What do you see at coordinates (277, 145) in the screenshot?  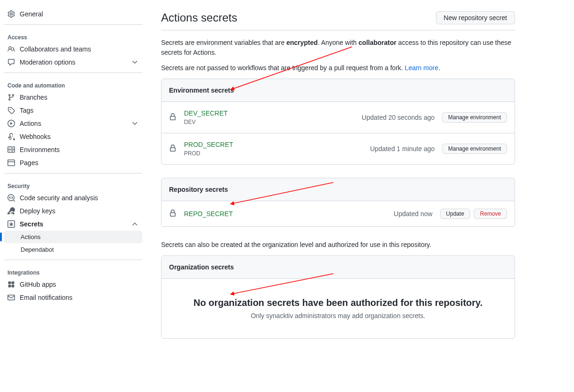 I see `secret-name: PROD_SECRET` at bounding box center [277, 145].